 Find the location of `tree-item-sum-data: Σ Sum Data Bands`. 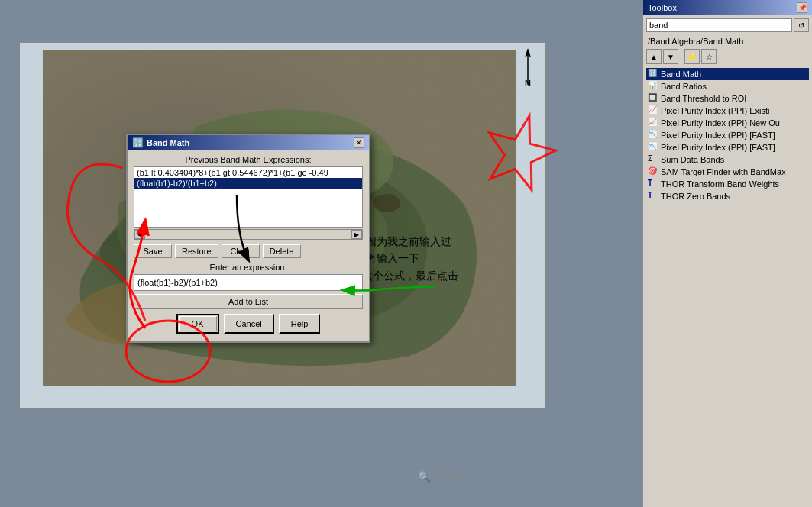

tree-item-sum-data: Σ Sum Data Bands is located at coordinates (727, 160).